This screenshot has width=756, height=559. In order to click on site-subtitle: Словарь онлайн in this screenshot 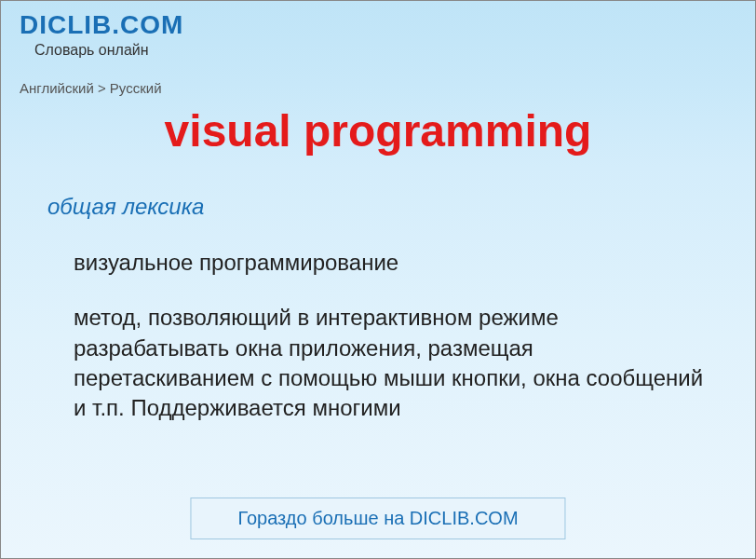, I will do `click(385, 50)`.